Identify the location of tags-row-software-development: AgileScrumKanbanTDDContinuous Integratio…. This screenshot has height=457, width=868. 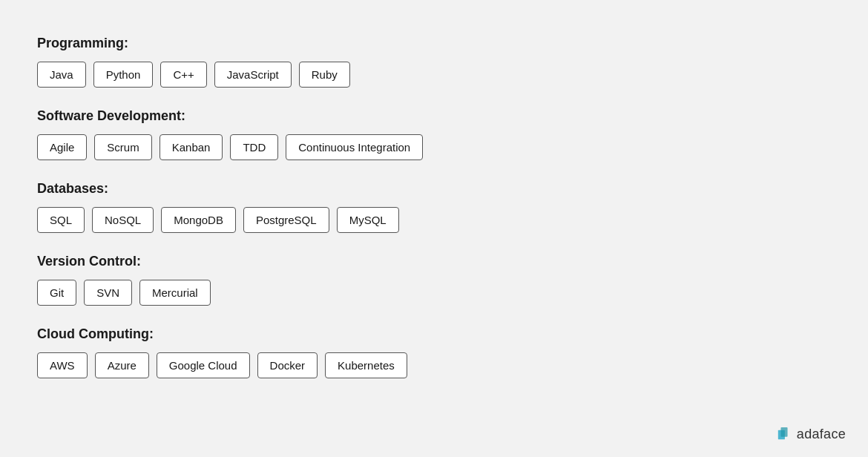
(434, 147).